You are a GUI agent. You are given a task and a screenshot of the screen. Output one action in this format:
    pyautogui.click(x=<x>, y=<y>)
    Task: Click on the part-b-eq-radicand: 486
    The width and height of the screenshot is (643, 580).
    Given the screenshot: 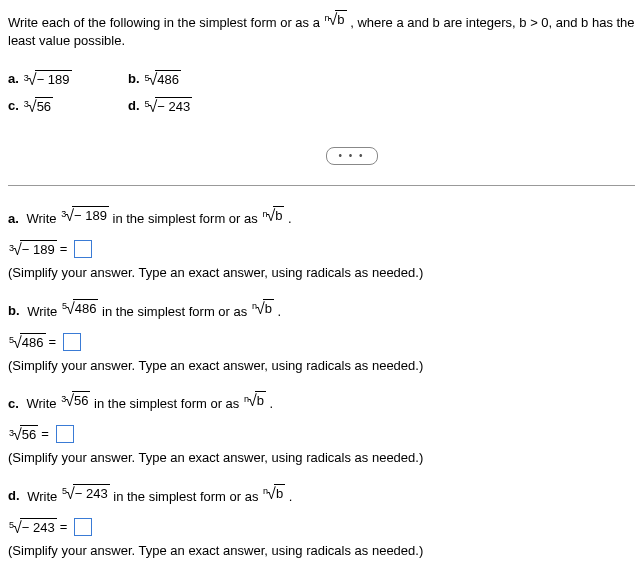 What is the action you would take?
    pyautogui.click(x=33, y=342)
    